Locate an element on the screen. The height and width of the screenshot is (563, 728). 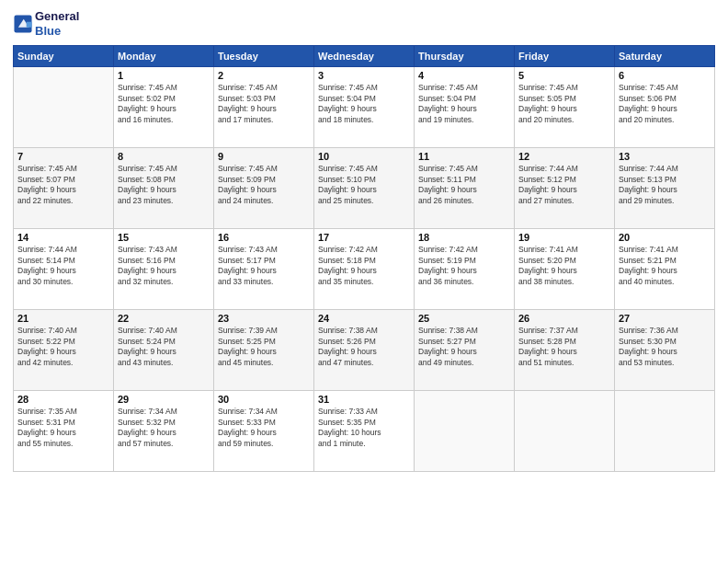
day-number: 22 is located at coordinates (164, 318).